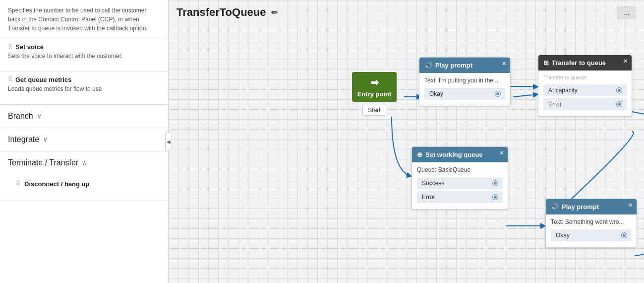 Image resolution: width=644 pixels, height=283 pixels. I want to click on transfer-to-queue-subtitle: Transfer to queue, so click(585, 77).